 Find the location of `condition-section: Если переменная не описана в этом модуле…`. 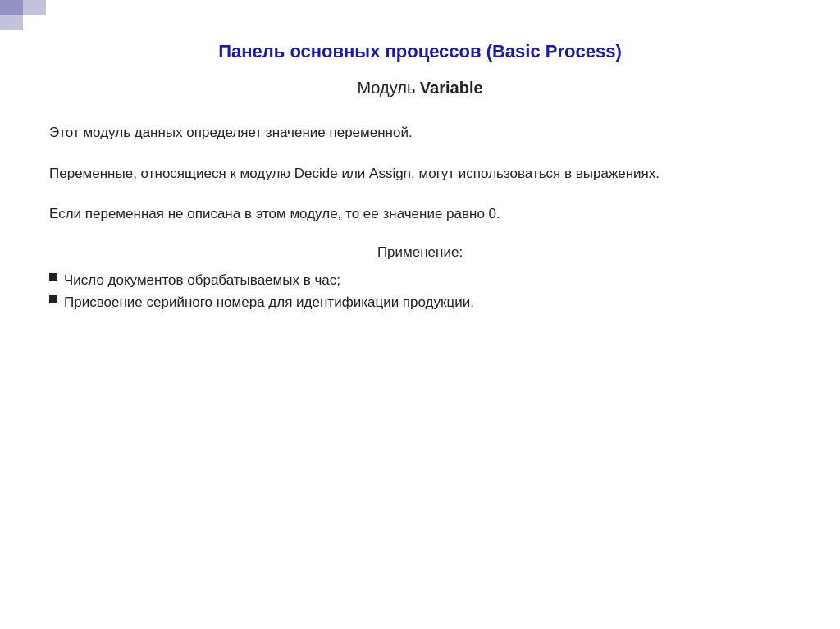

condition-section: Если переменная не описана в этом модуле… is located at coordinates (420, 214).